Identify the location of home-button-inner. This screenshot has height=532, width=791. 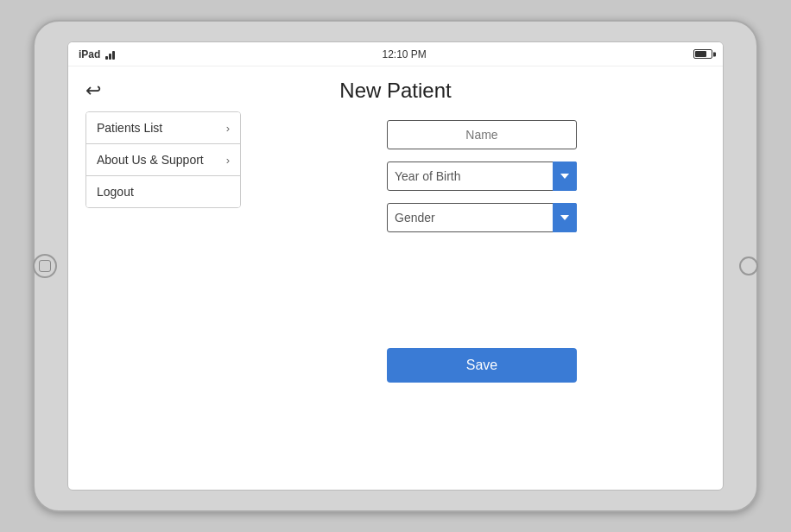
(45, 266).